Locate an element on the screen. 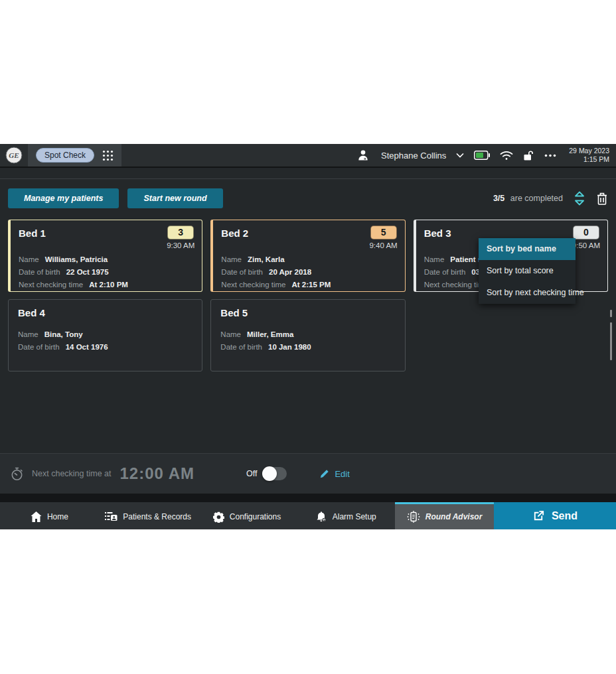 The width and height of the screenshot is (616, 674). toggle-state-label: Off is located at coordinates (252, 474).